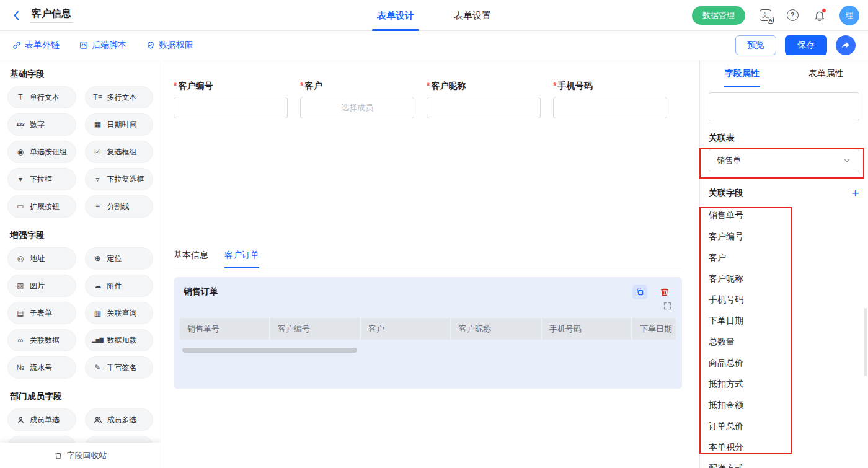 Image resolution: width=868 pixels, height=468 pixels. What do you see at coordinates (784, 384) in the screenshot?
I see `related-field-item: 抵扣方式` at bounding box center [784, 384].